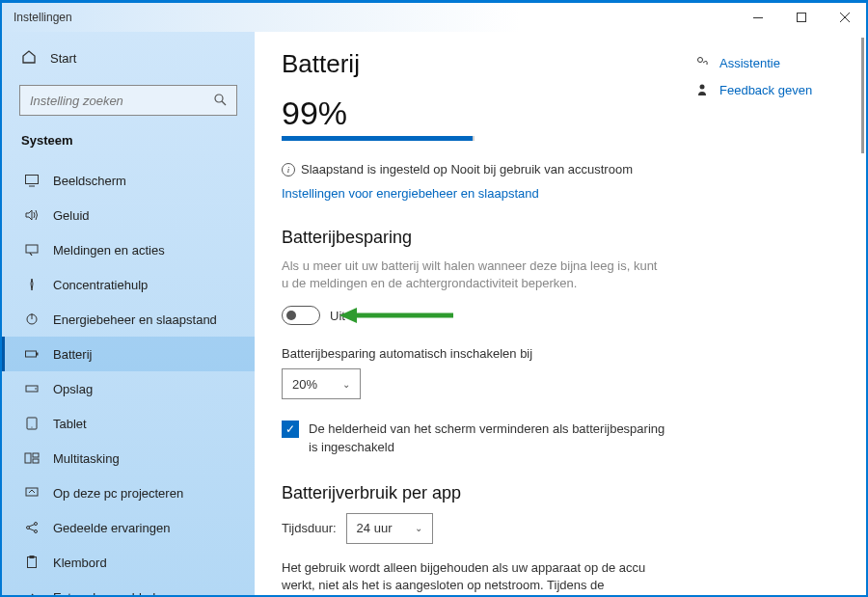 Image resolution: width=868 pixels, height=597 pixels. What do you see at coordinates (128, 250) in the screenshot?
I see `nav-item-notifications: Meldingen en acties` at bounding box center [128, 250].